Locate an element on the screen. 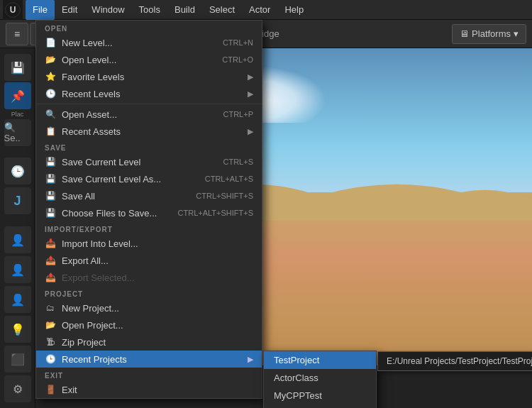 This screenshot has width=532, height=408. recent-projects-submenu: TestProject ActorClass MyCPPTest TestUpl… is located at coordinates (320, 379).